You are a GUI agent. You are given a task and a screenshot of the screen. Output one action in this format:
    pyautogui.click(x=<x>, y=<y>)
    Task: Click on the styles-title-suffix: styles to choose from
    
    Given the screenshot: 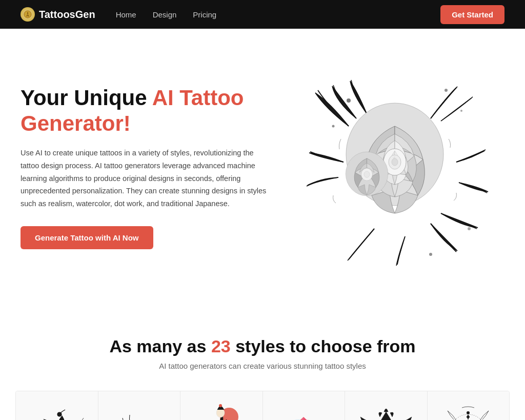 What is the action you would take?
    pyautogui.click(x=323, y=346)
    